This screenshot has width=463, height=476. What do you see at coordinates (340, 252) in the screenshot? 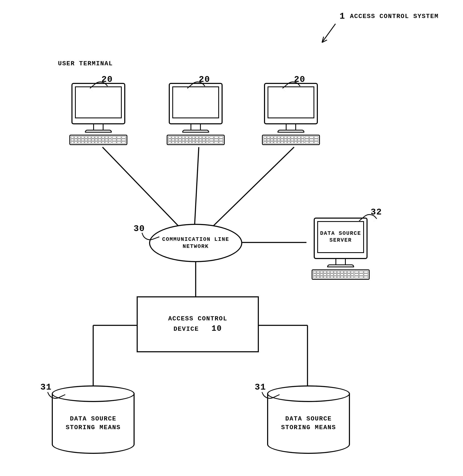
I see `data-source-server: DATA SOURCE SERVER` at bounding box center [340, 252].